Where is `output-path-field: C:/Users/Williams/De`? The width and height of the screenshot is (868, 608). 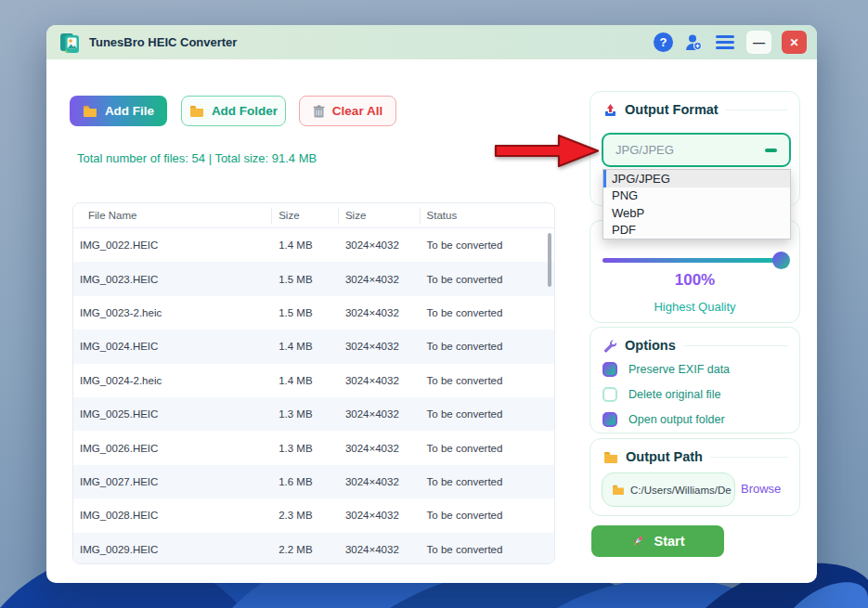
output-path-field: C:/Users/Williams/De is located at coordinates (668, 490).